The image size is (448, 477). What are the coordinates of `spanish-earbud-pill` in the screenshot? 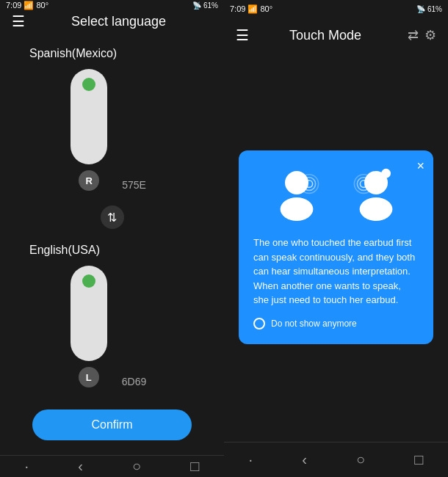 It's located at (89, 117).